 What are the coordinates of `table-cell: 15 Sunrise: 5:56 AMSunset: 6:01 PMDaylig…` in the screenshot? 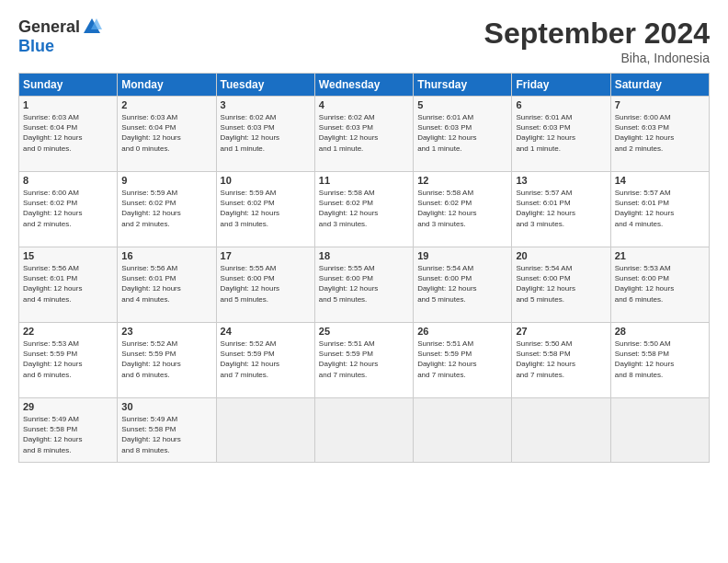 It's located at (68, 285).